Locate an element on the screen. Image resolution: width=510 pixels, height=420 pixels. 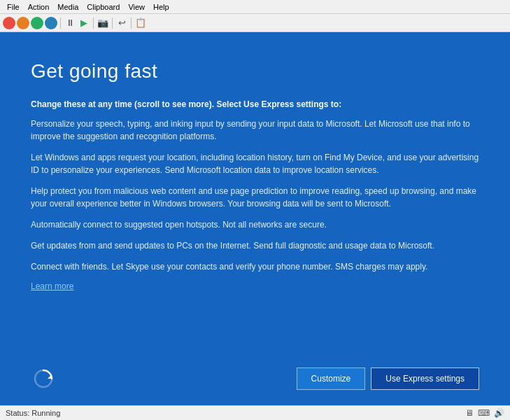
menu-media: Media is located at coordinates (68, 7).